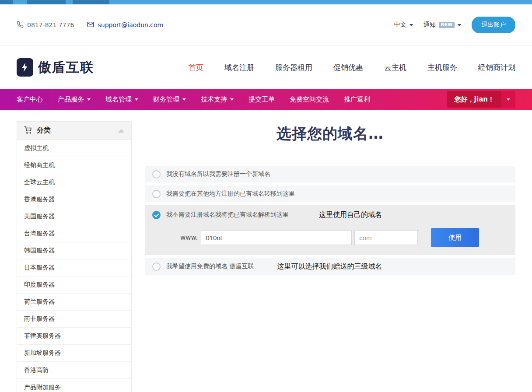 This screenshot has width=532, height=392. Describe the element at coordinates (330, 194) in the screenshot. I see `option-transfer-domain: 我需要把在其他地方注册的已有域名转移到这里` at that location.